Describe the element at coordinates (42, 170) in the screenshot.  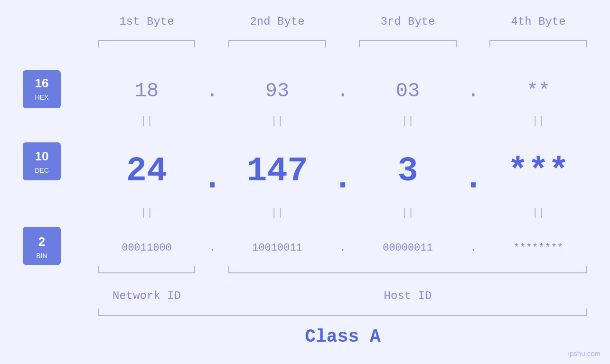
I see `dec-badge-label: DEC` at that location.